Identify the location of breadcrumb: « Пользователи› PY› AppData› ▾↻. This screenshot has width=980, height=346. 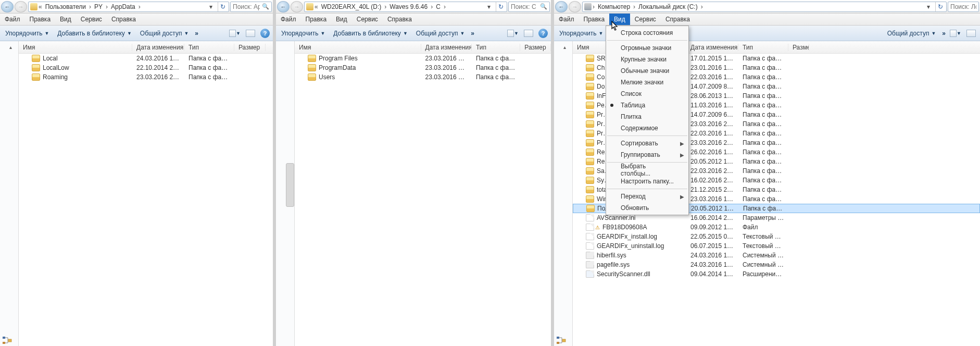
(129, 7).